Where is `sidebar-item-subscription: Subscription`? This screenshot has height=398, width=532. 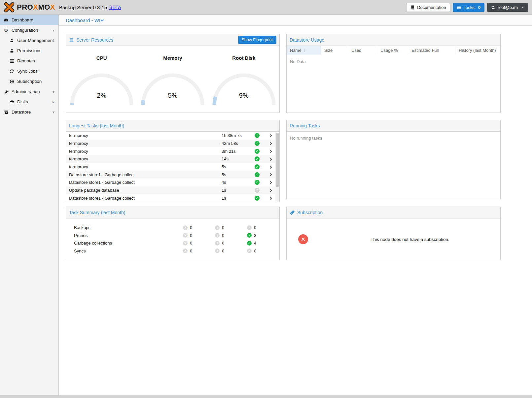
sidebar-item-subscription: Subscription is located at coordinates (29, 81).